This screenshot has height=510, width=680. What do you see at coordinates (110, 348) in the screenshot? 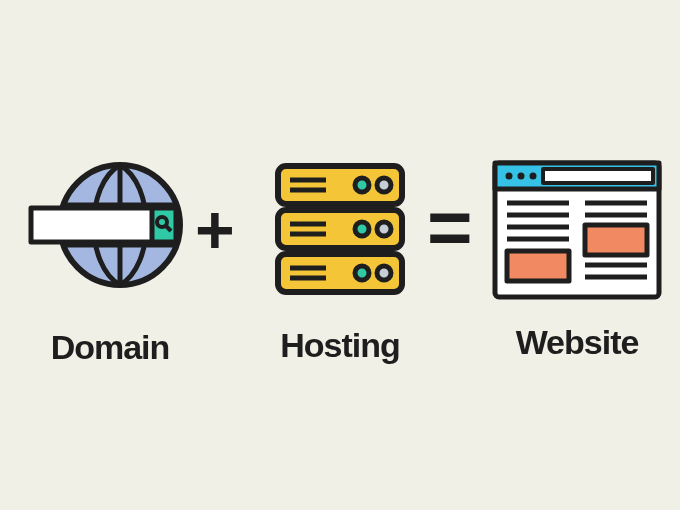
I see `domain-label: Domain` at bounding box center [110, 348].